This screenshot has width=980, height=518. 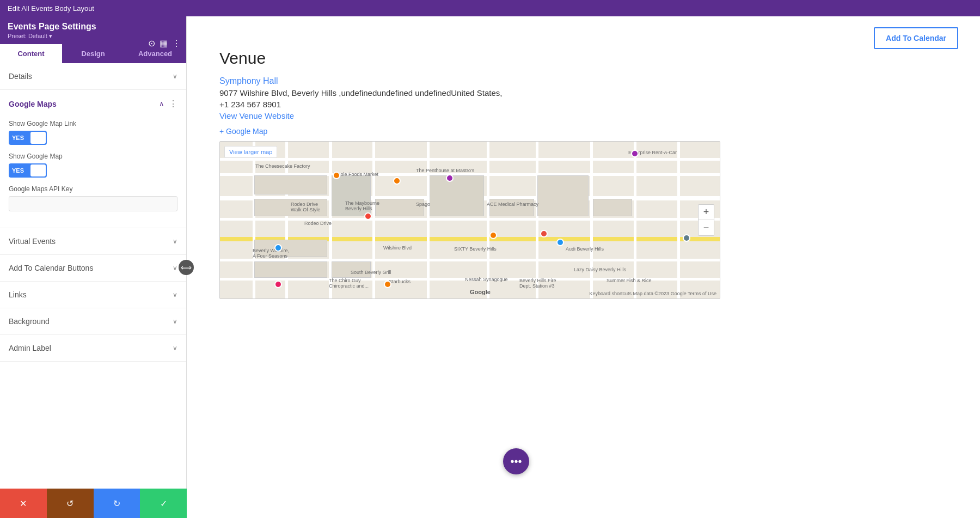 What do you see at coordinates (93, 103) in the screenshot?
I see `google-maps-header: Google Maps ∧ ⋮` at bounding box center [93, 103].